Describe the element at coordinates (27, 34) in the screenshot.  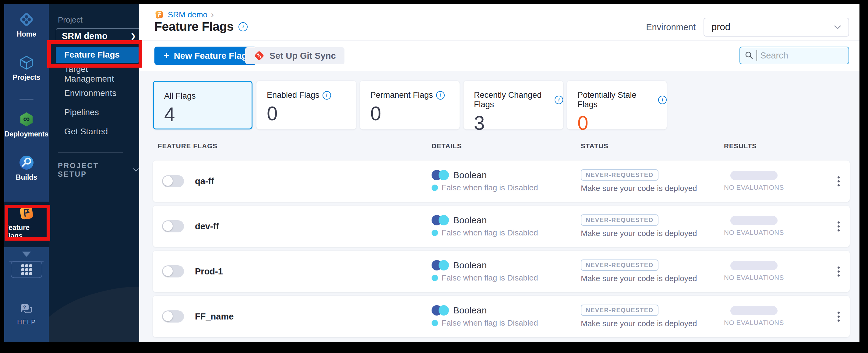
I see `sidebar-item-label: Home` at that location.